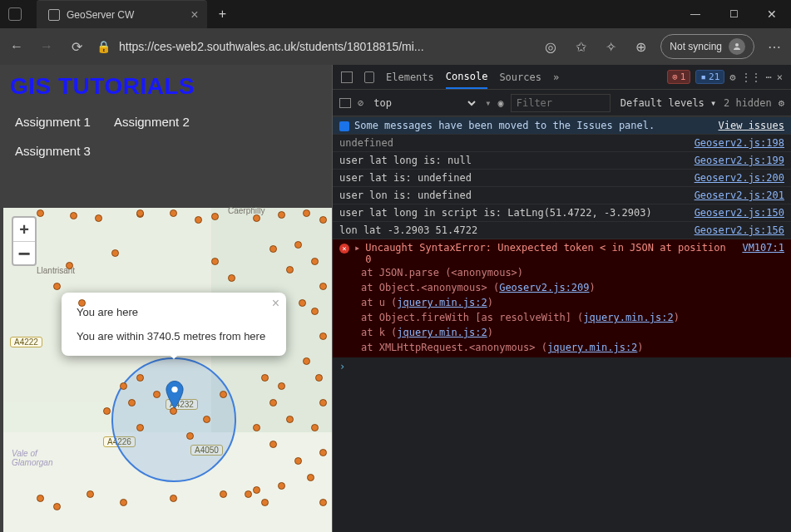  I want to click on live-expr-icon: ◉, so click(501, 103).